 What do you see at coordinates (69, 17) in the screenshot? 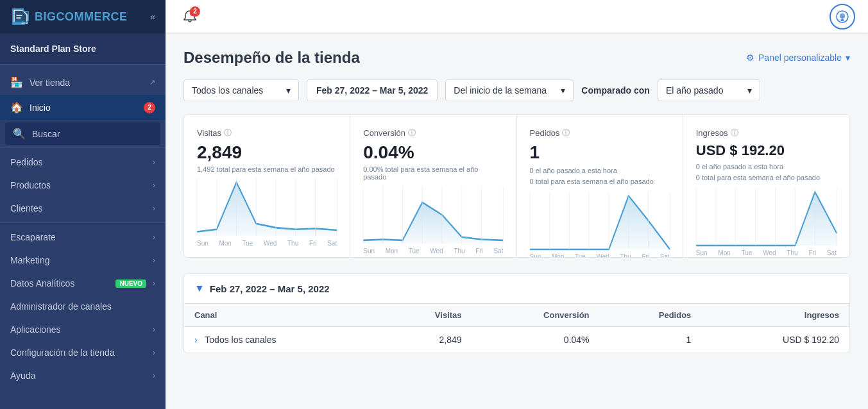
I see `logo: BIGCOMMERCE` at bounding box center [69, 17].